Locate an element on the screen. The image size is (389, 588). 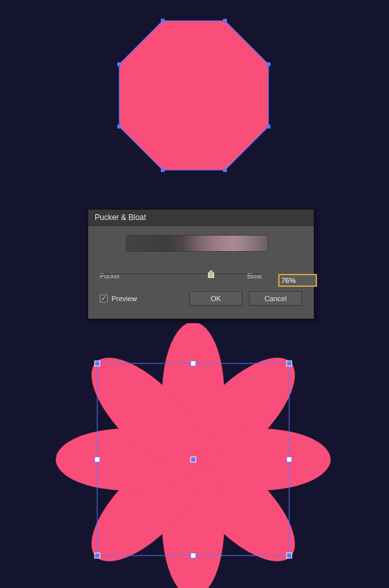
slider-thumb is located at coordinates (211, 274).